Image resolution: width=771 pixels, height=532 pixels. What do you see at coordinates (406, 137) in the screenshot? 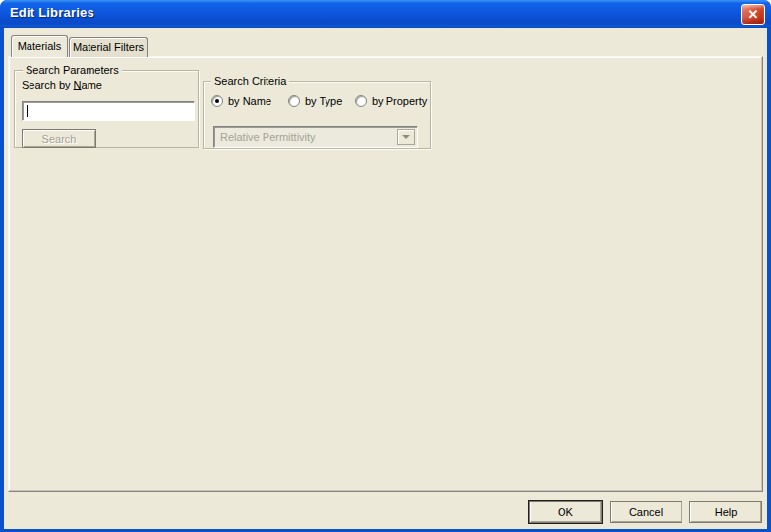
I see `dropdown-button` at bounding box center [406, 137].